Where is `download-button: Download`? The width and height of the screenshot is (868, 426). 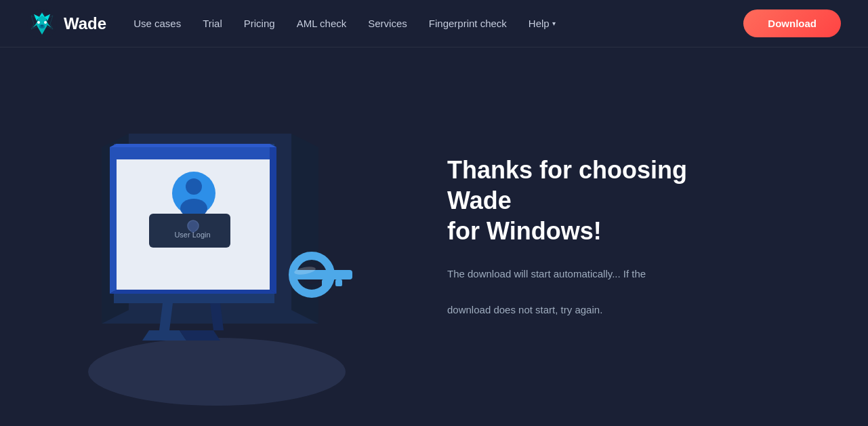
download-button: Download is located at coordinates (792, 23).